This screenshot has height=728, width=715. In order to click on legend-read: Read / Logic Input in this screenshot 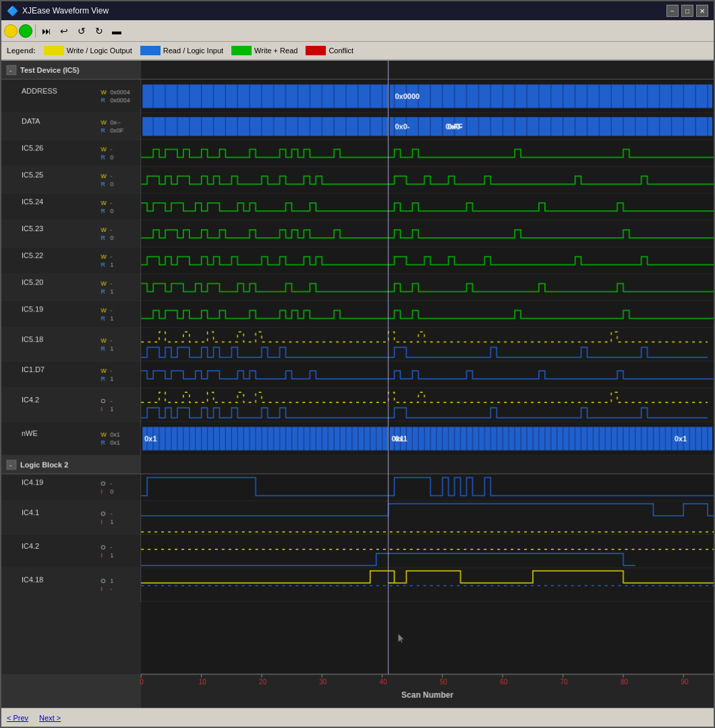, I will do `click(182, 51)`.